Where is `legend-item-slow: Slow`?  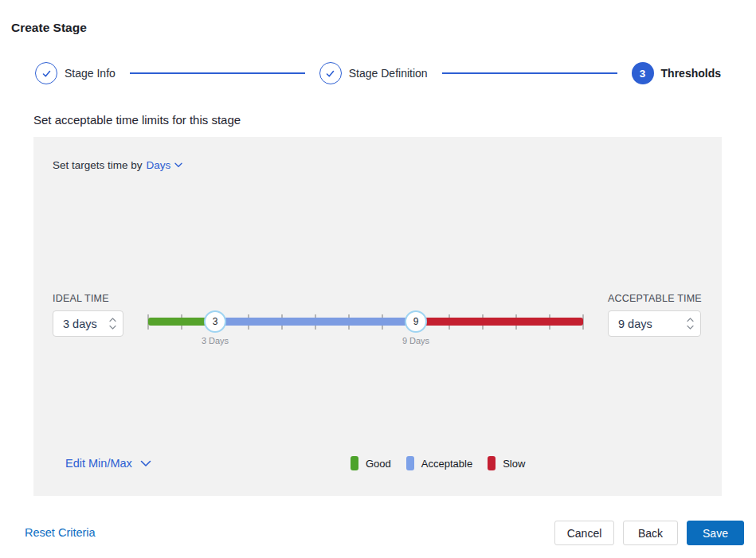
legend-item-slow: Slow is located at coordinates (507, 463).